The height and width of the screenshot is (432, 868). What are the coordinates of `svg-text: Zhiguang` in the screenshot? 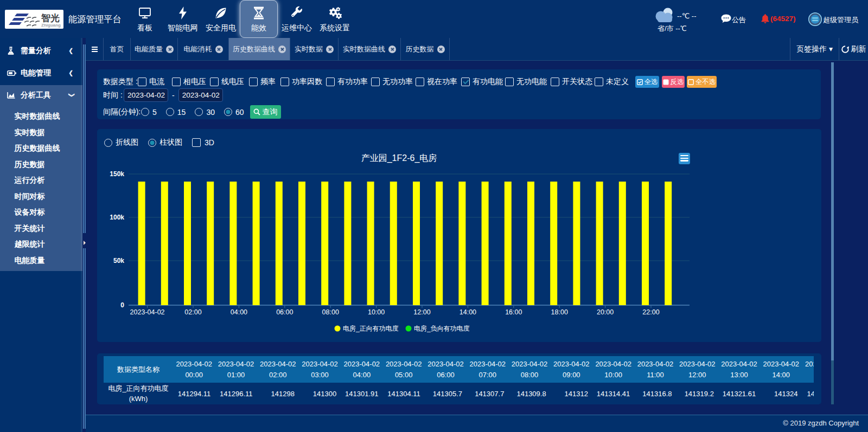 It's located at (51, 25).